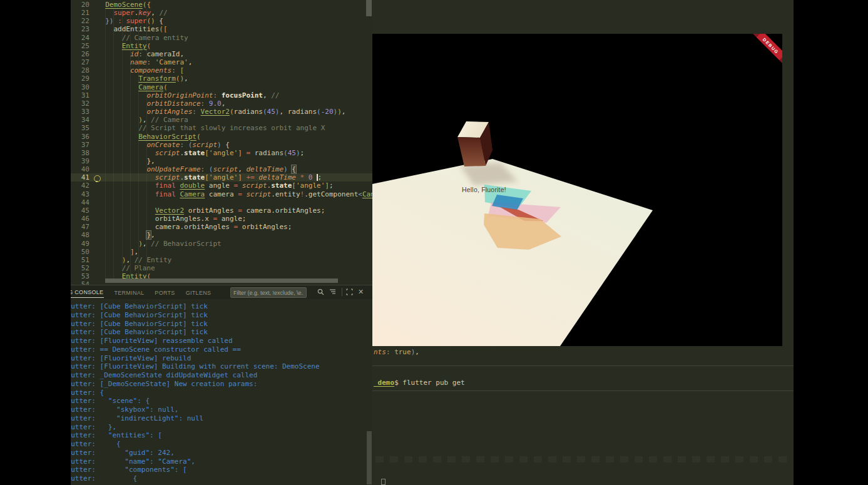 The width and height of the screenshot is (868, 485). What do you see at coordinates (208, 350) in the screenshot?
I see `console-line: flutter: == DemoScene constructor called…` at bounding box center [208, 350].